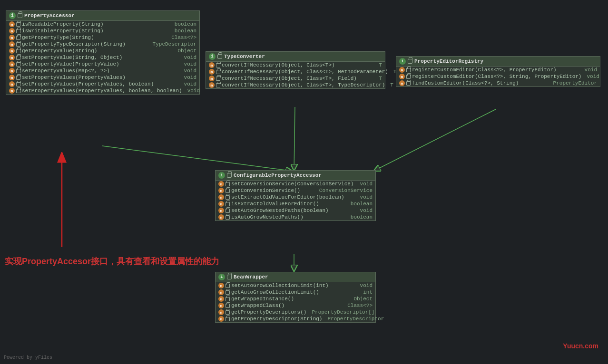 This screenshot has width=608, height=364. Describe the element at coordinates (173, 44) in the screenshot. I see `method-return: TypeDescriptor` at that location.